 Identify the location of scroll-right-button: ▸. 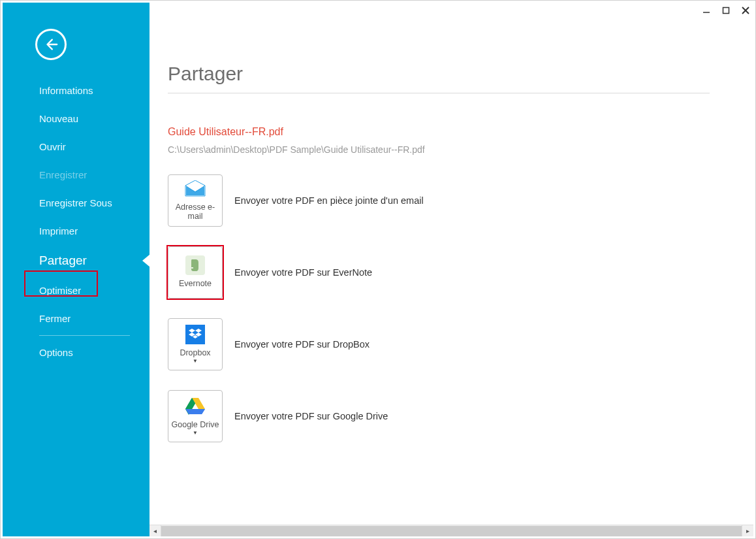
(748, 531).